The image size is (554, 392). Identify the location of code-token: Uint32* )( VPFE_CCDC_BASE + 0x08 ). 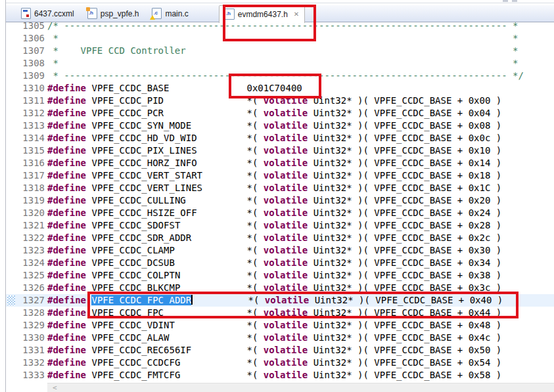
(405, 125).